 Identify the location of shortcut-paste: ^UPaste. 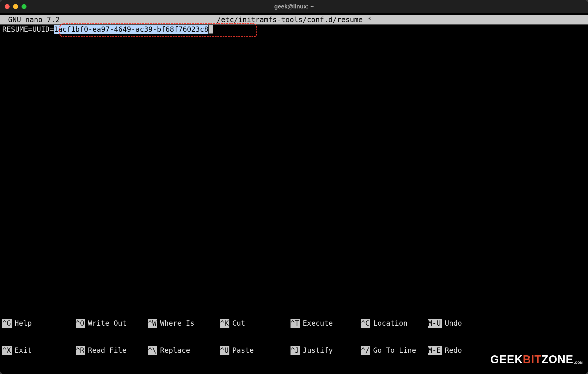
(255, 350).